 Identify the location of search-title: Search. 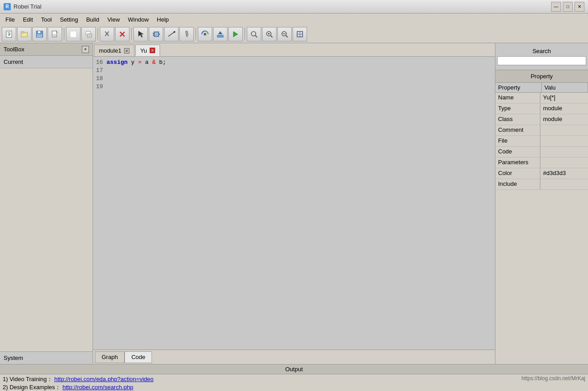
(541, 51).